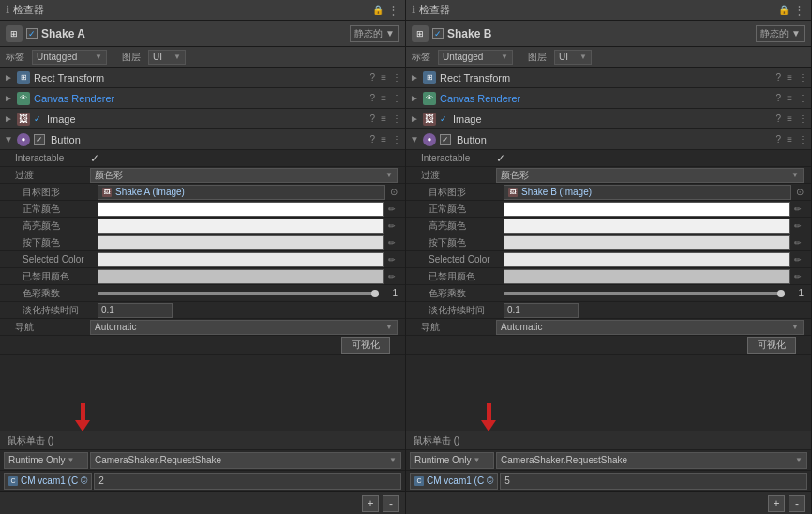  I want to click on target-val-field: 5, so click(654, 481).